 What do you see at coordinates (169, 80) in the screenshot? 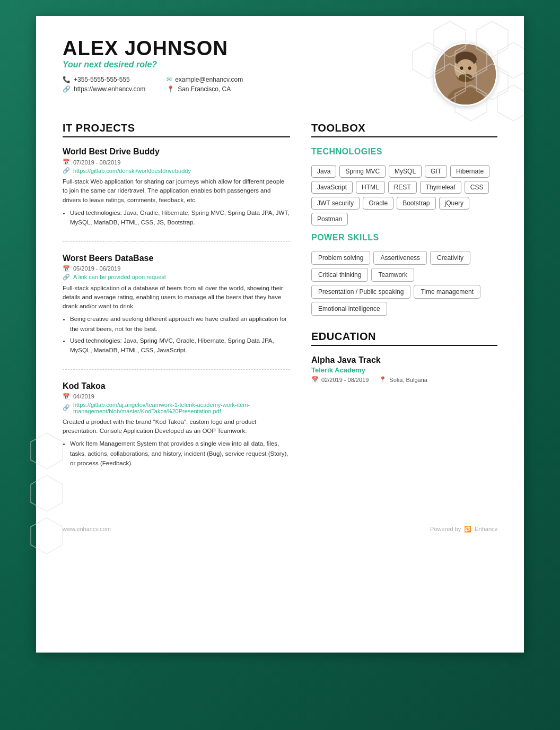
I see `email-icon: ✉` at bounding box center [169, 80].